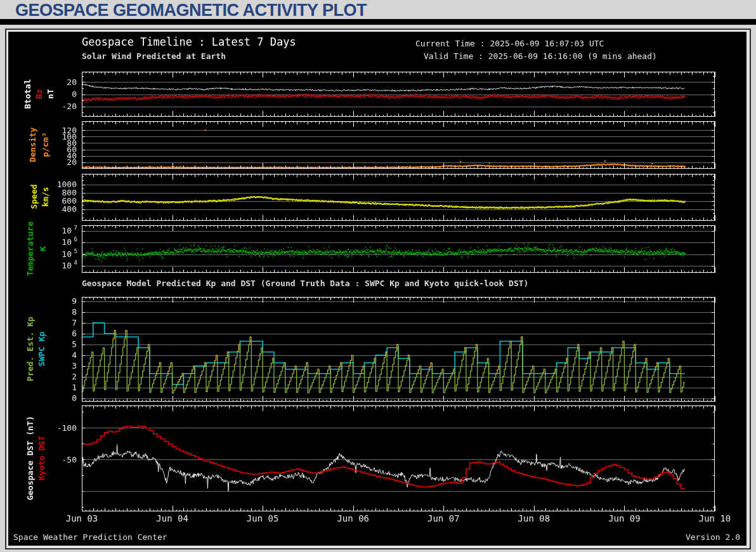 Image resolution: width=756 pixels, height=552 pixels. What do you see at coordinates (540, 56) in the screenshot?
I see `valid-time-label: Valid Time : 2025-06-09 16:16:00 (9 mins…` at bounding box center [540, 56].